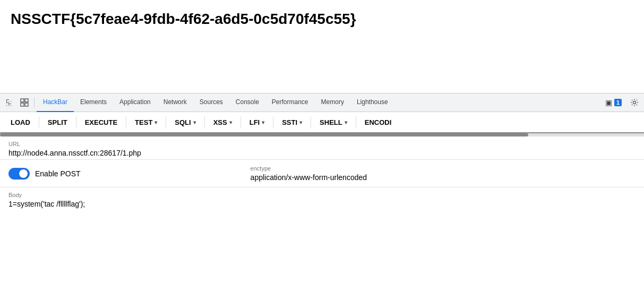  What do you see at coordinates (247, 103) in the screenshot?
I see `tab-console: Console` at bounding box center [247, 103].